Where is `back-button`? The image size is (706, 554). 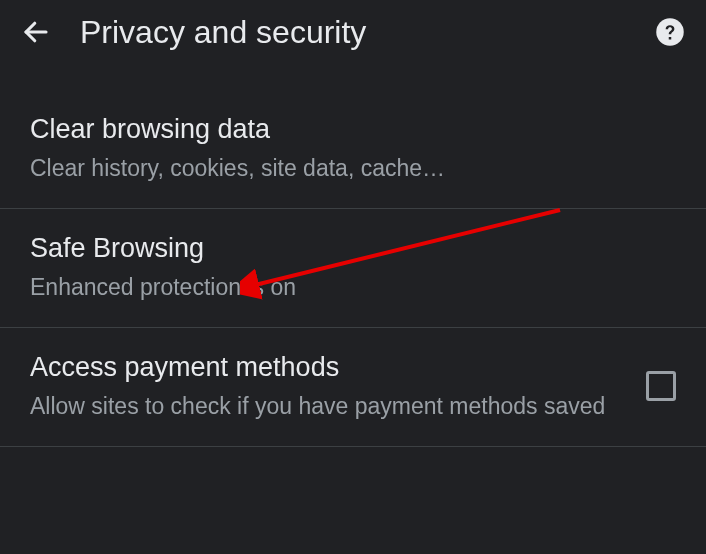
back-button is located at coordinates (36, 32).